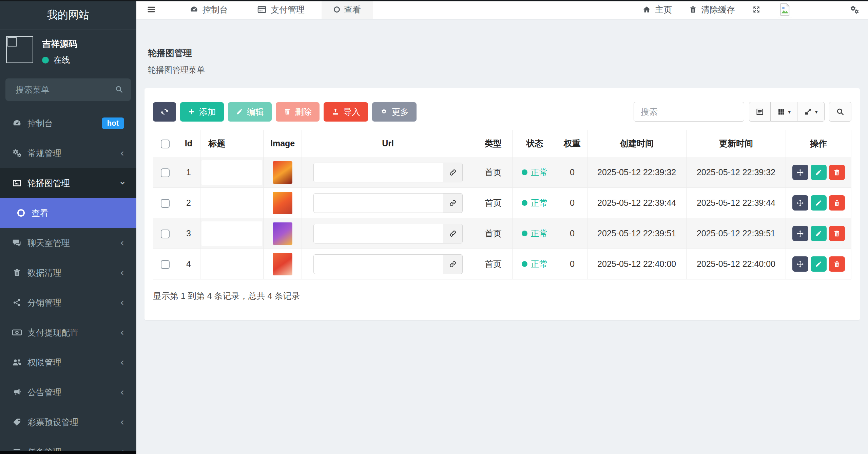 This screenshot has height=454, width=868. I want to click on sidebar-item-carousel: 轮播图管理 ‹, so click(68, 183).